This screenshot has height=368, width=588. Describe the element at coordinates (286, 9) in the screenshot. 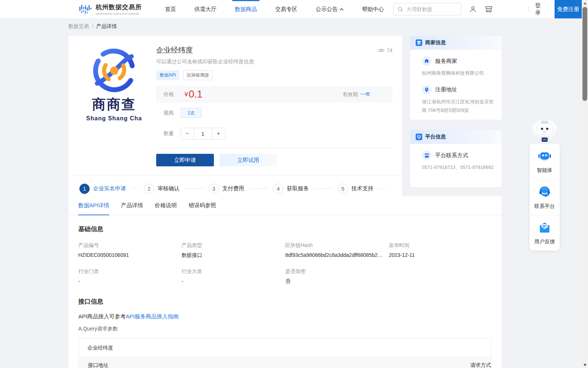

I see `nav-item: 交易专区` at that location.